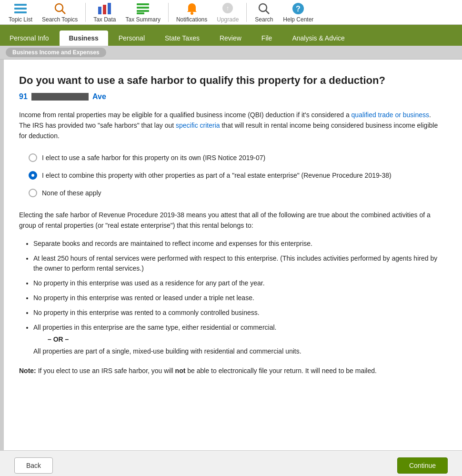 This screenshot has height=476, width=462. I want to click on criteria-item-2: No property in this enterprise was used …, so click(238, 283).